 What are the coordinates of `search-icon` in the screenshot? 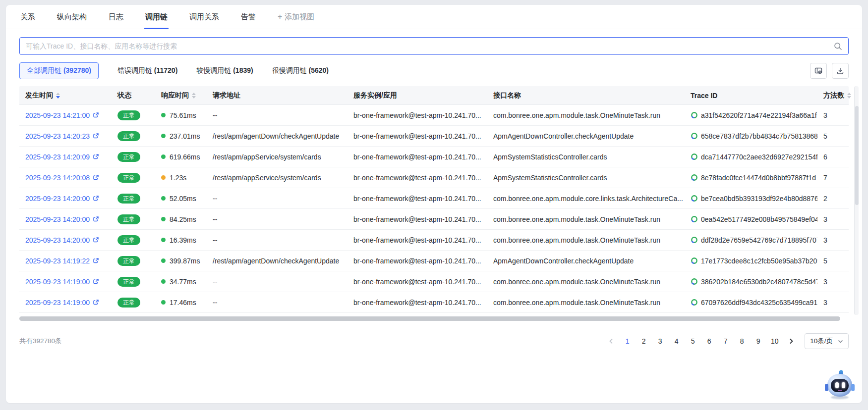 It's located at (838, 47).